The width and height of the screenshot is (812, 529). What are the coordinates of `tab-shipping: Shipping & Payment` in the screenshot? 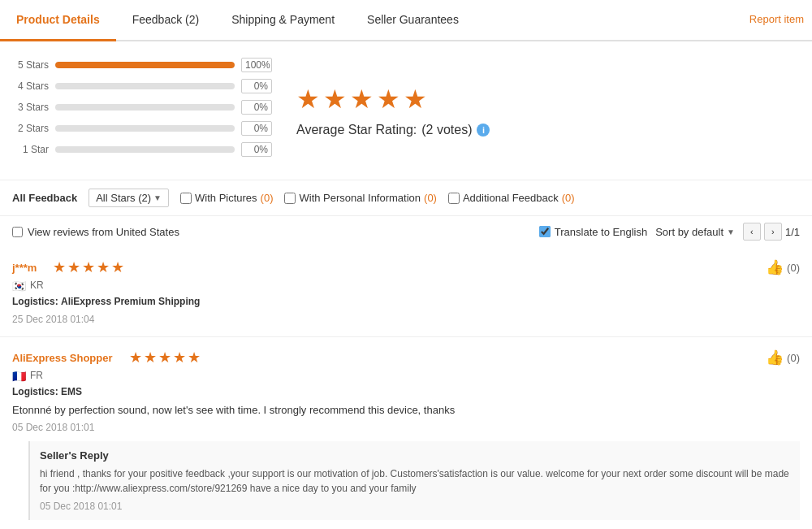 It's located at (283, 21).